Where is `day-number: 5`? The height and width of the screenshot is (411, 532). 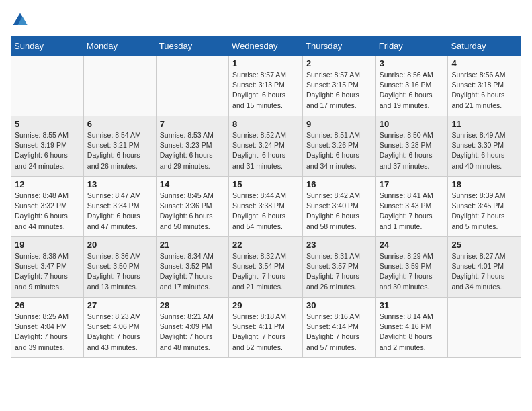 day-number: 5 is located at coordinates (47, 124).